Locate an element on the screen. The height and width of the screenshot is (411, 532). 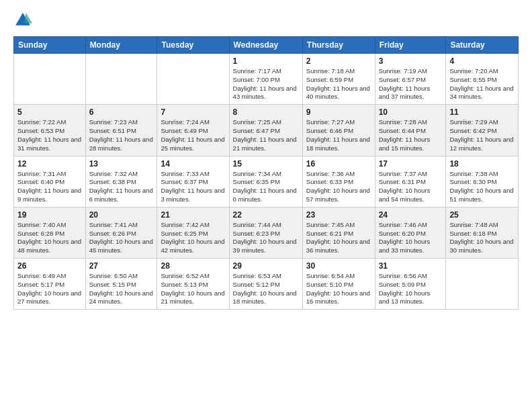
day-info: Sunrise: 7:27 AM Sunset: 6:46 PM Dayligh… is located at coordinates (339, 136).